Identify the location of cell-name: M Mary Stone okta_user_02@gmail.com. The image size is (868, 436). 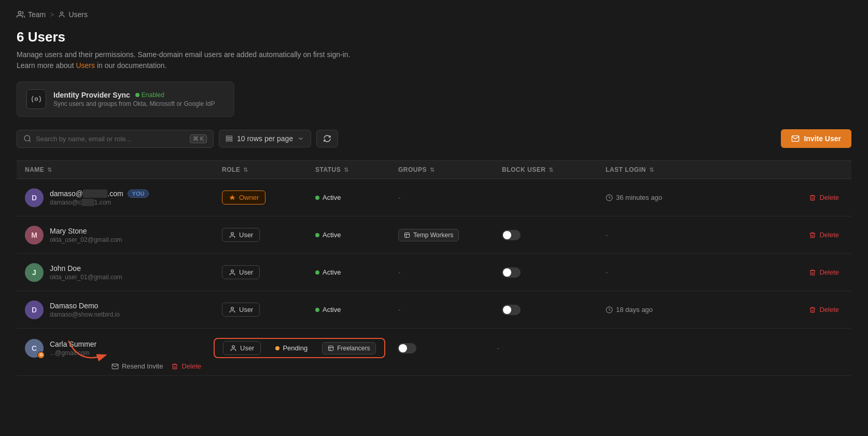
(115, 235).